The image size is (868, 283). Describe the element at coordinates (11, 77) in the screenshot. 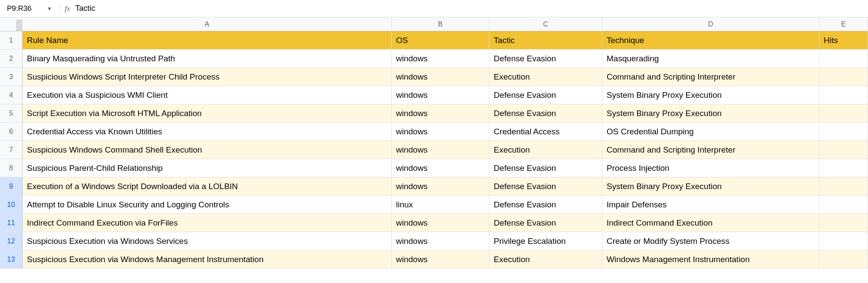

I see `row-header-3: 3` at that location.